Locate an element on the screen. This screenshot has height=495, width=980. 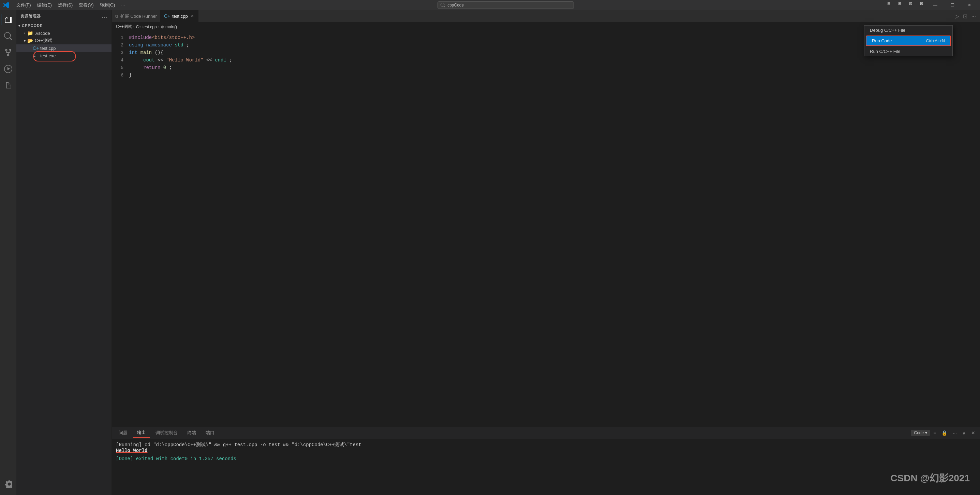
activity-search is located at coordinates (8, 37).